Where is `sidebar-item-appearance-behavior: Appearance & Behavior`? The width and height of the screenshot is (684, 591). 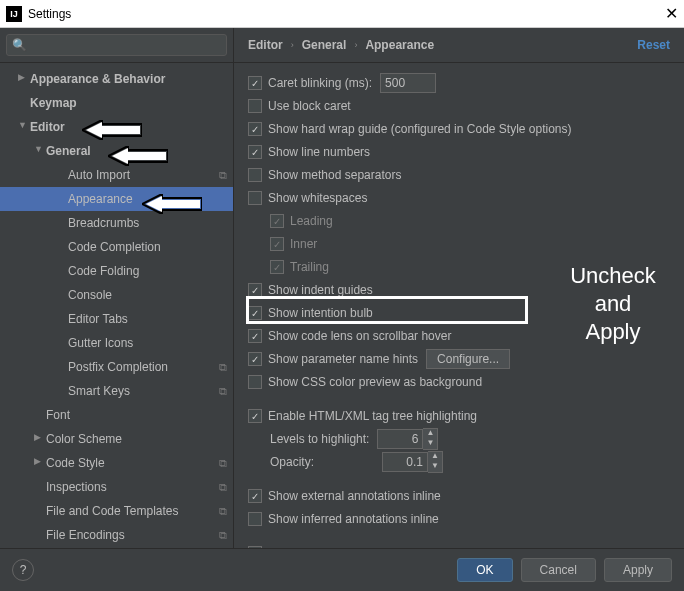 sidebar-item-appearance-behavior: Appearance & Behavior is located at coordinates (116, 79).